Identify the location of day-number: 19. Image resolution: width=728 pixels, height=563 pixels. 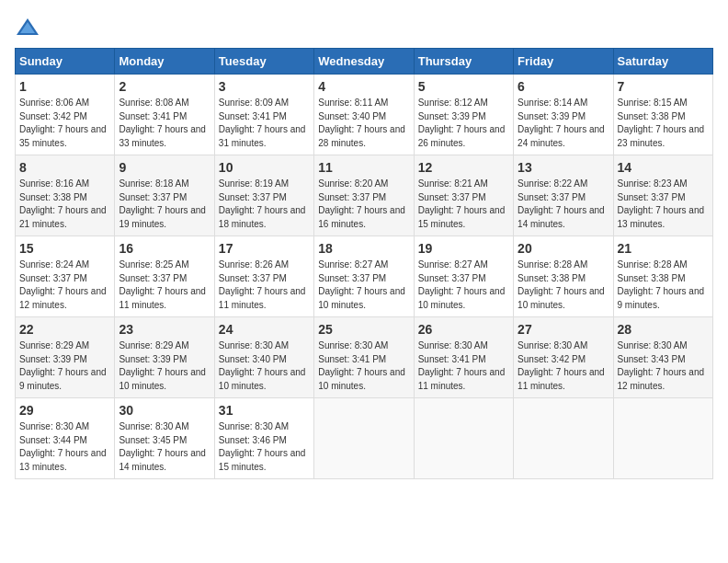
(463, 248).